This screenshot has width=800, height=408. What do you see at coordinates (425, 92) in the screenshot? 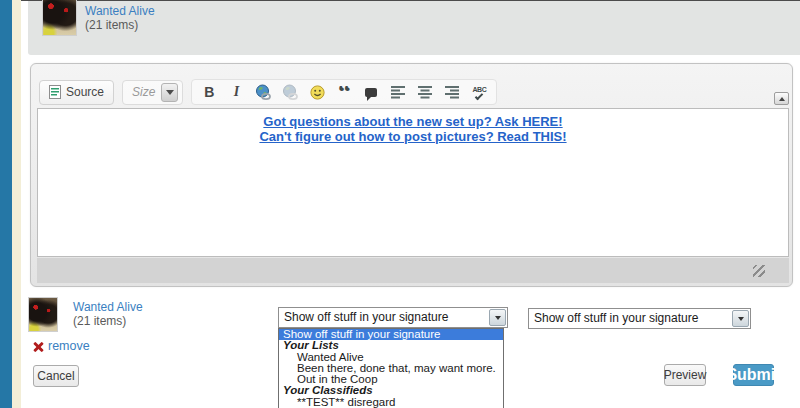
I see `align-center-icon` at bounding box center [425, 92].